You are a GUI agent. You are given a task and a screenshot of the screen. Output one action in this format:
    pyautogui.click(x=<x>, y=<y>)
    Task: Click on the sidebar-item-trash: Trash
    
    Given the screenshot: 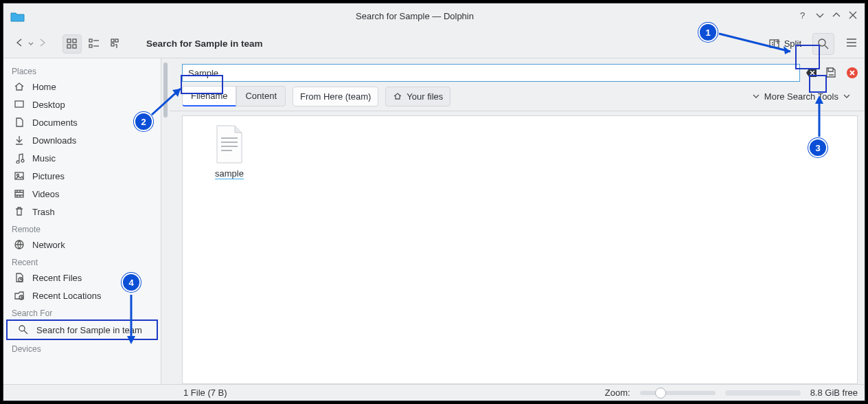 What is the action you would take?
    pyautogui.click(x=82, y=212)
    